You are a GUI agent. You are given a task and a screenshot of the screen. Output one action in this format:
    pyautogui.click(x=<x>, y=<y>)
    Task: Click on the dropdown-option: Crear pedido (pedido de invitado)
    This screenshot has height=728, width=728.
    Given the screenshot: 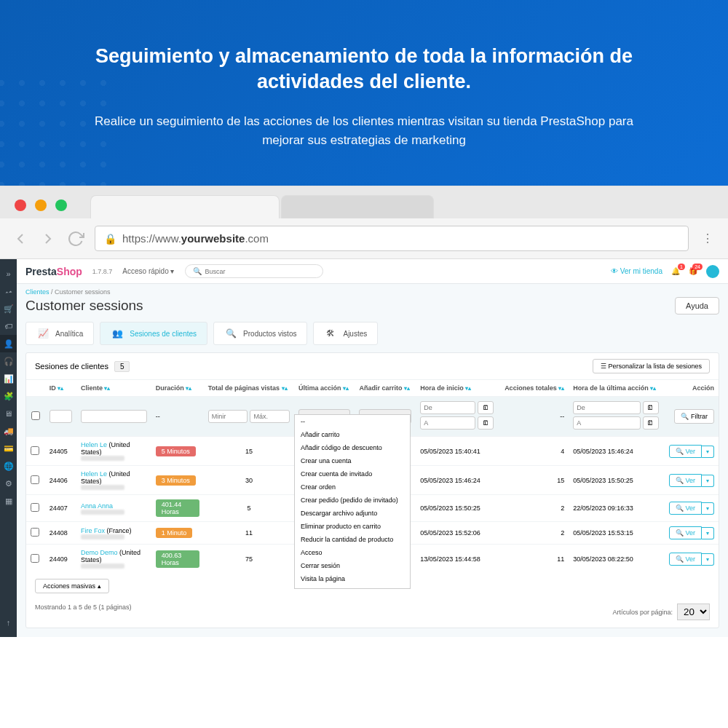 What is the action you would take?
    pyautogui.click(x=352, y=500)
    